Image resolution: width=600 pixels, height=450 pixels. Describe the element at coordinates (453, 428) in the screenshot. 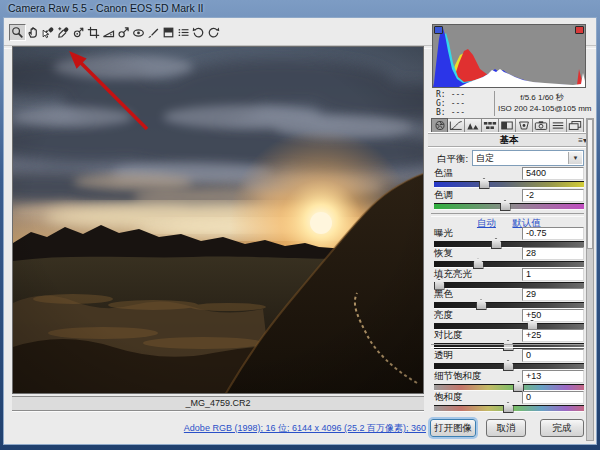

I see `open-image-button: 打开图像` at that location.